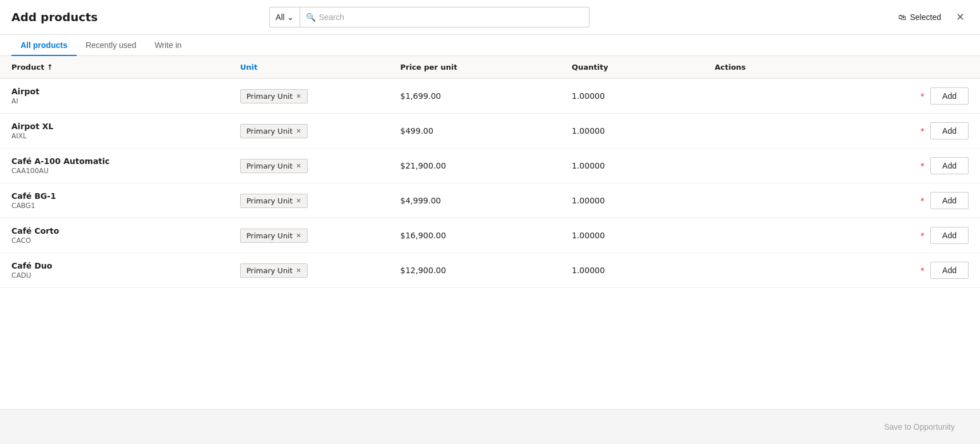 Image resolution: width=980 pixels, height=444 pixels. I want to click on unit-tag-1: Primary Unit ✕, so click(274, 131).